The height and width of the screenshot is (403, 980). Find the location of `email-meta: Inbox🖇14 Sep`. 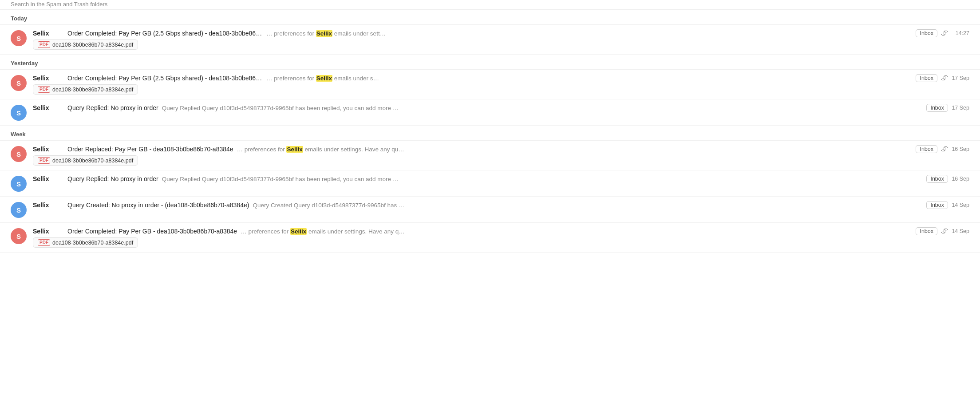

email-meta: Inbox🖇14 Sep is located at coordinates (943, 231).